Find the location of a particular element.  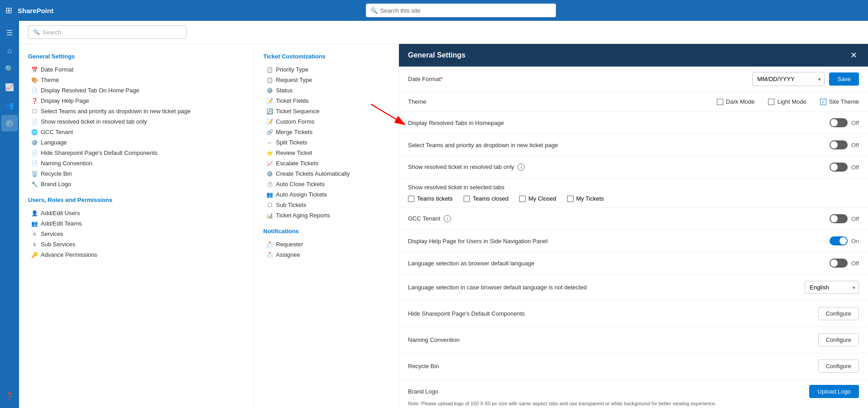

theme-site-theme: ✓ Site Theme is located at coordinates (840, 101).